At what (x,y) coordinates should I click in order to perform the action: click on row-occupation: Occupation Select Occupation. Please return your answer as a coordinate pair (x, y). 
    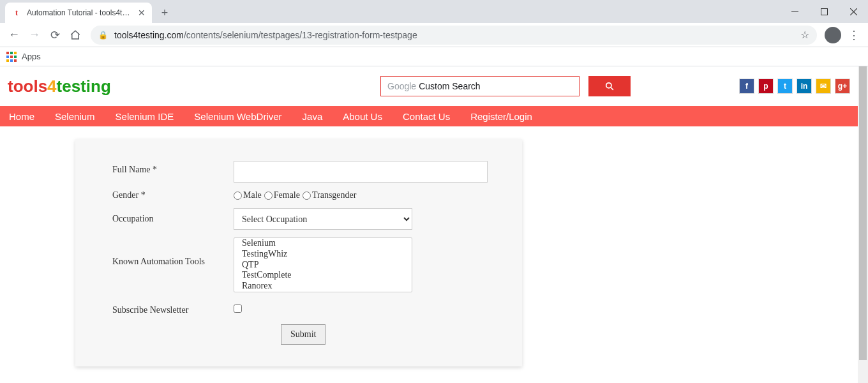
    Looking at the image, I should click on (309, 219).